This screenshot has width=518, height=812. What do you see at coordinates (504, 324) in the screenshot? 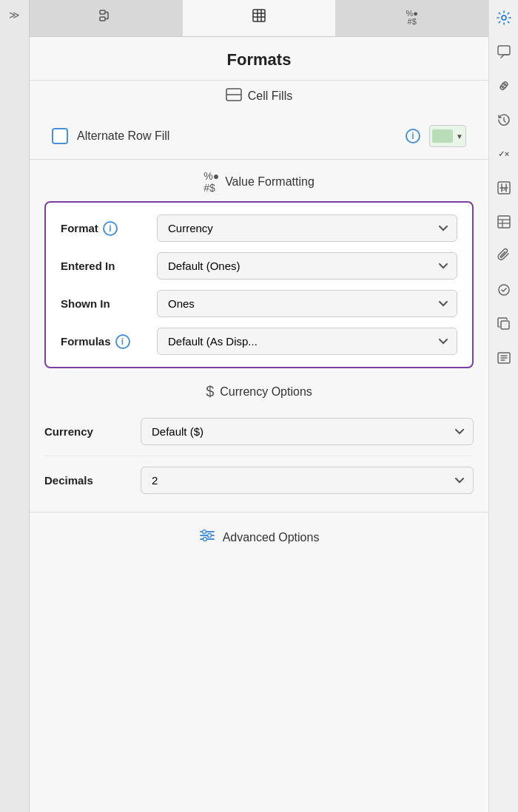
I see `copy-icon` at bounding box center [504, 324].